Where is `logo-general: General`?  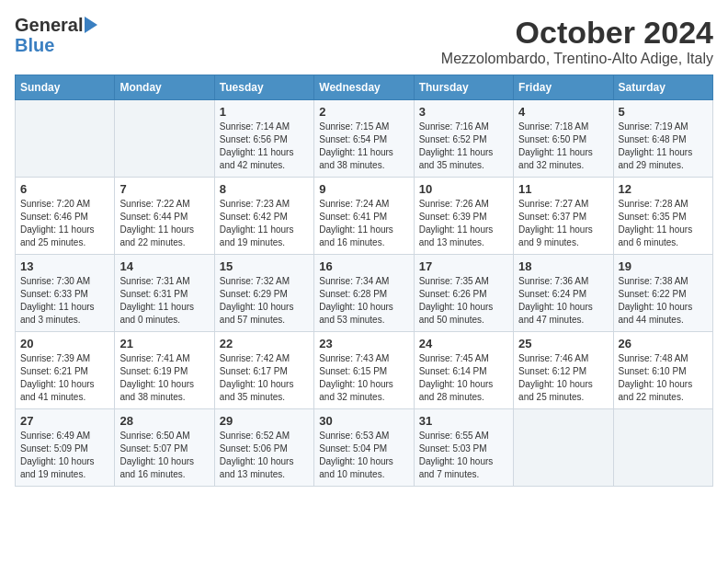 logo-general: General is located at coordinates (49, 25).